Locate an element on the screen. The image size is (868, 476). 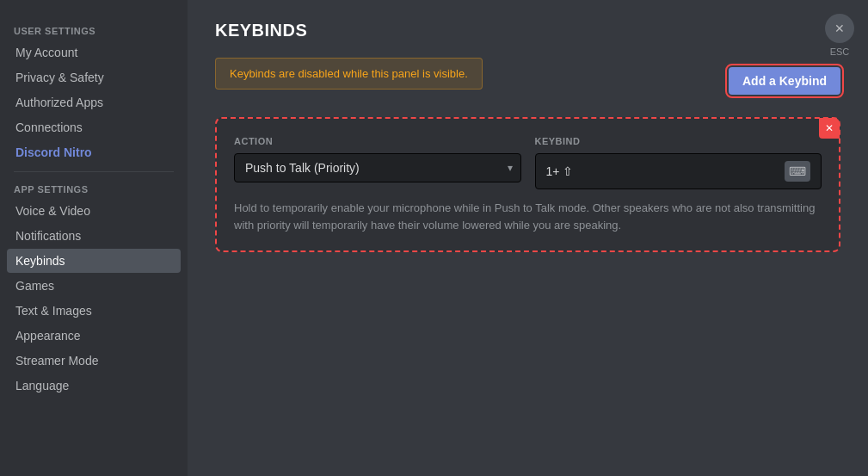
sidebar-item-label: Language is located at coordinates (42, 386).